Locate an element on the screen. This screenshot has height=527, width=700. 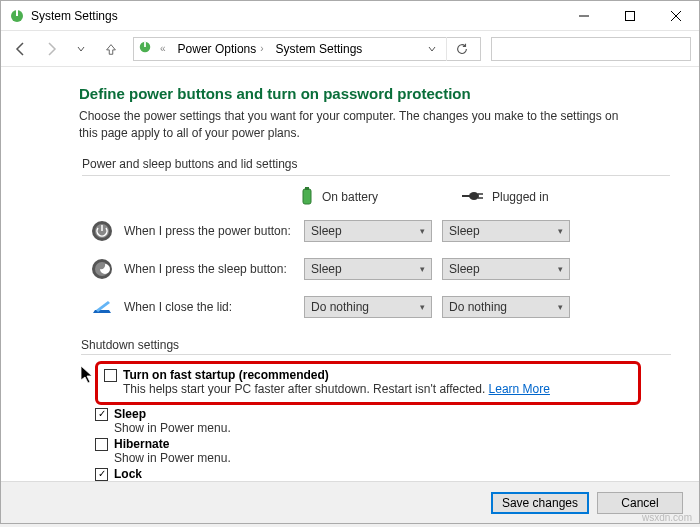
checkbox-label: Lock is located at coordinates (196, 474).